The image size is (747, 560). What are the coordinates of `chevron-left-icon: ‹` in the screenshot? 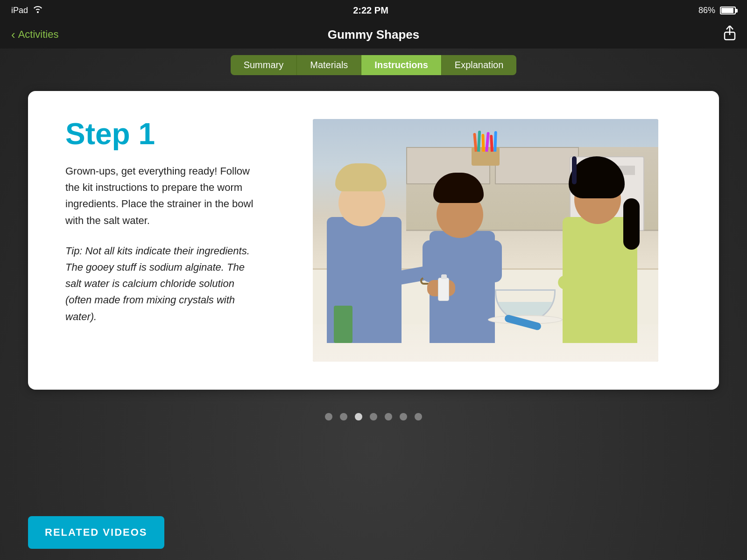 It's located at (13, 35).